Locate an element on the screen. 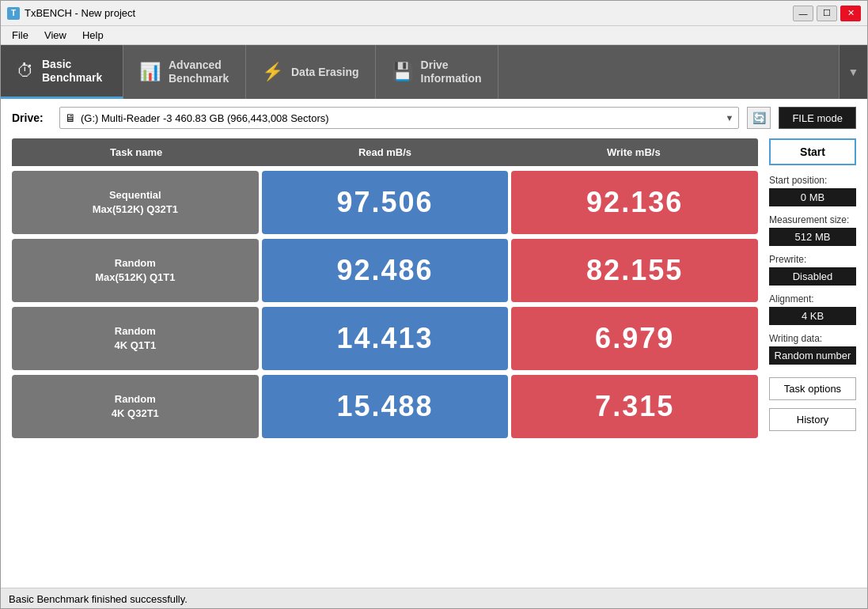 The width and height of the screenshot is (868, 609). write-value-sequential: 92.136 is located at coordinates (635, 202).